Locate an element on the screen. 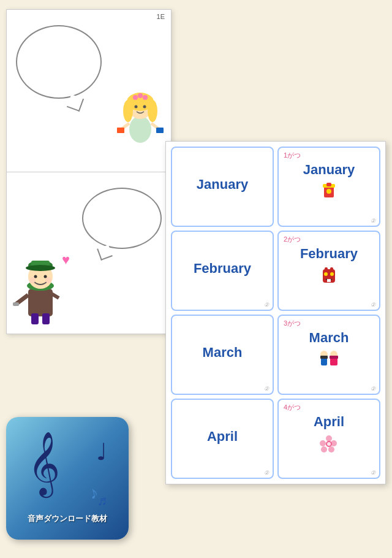  flashcard-march-jp-label: 3がつ is located at coordinates (292, 324).